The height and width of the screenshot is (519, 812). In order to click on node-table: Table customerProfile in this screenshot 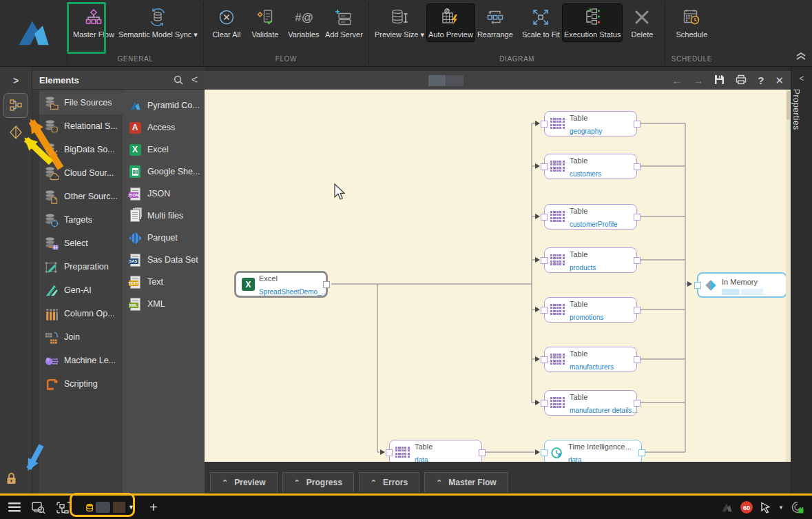, I will do `click(591, 216)`.